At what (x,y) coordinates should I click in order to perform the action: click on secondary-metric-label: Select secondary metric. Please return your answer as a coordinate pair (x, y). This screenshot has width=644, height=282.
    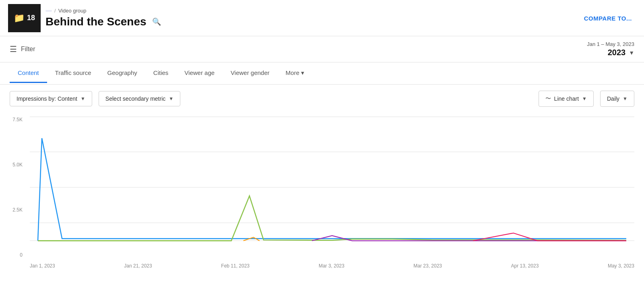
    Looking at the image, I should click on (135, 99).